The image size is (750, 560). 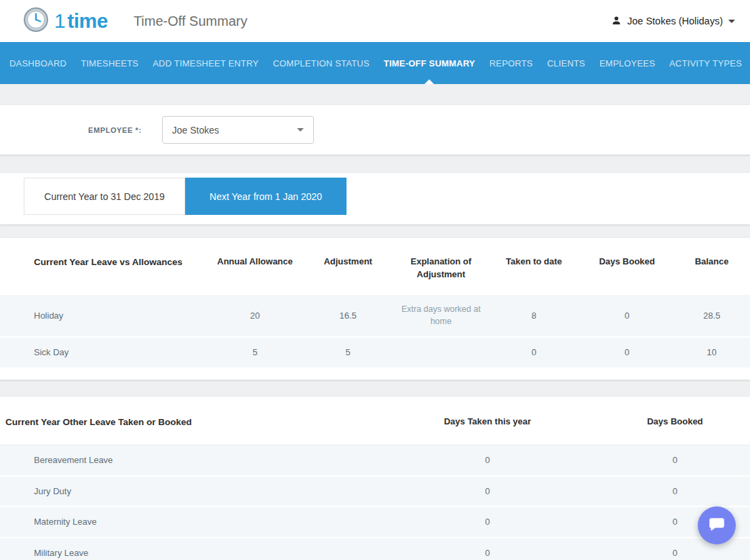 I want to click on cell-explanation: Extra days worked at home, so click(x=441, y=316).